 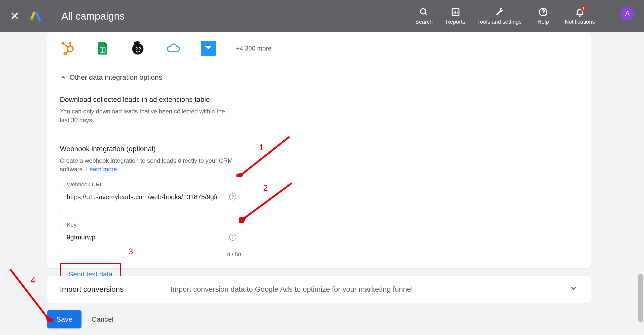 What do you see at coordinates (322, 16) in the screenshot?
I see `top-bar: ✕ All campaigns Search Reports Tools and…` at bounding box center [322, 16].